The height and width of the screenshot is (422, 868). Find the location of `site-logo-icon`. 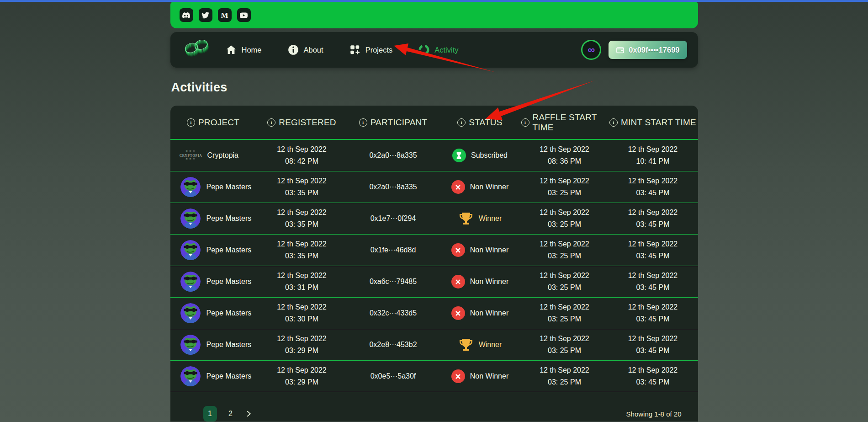

site-logo-icon is located at coordinates (197, 50).